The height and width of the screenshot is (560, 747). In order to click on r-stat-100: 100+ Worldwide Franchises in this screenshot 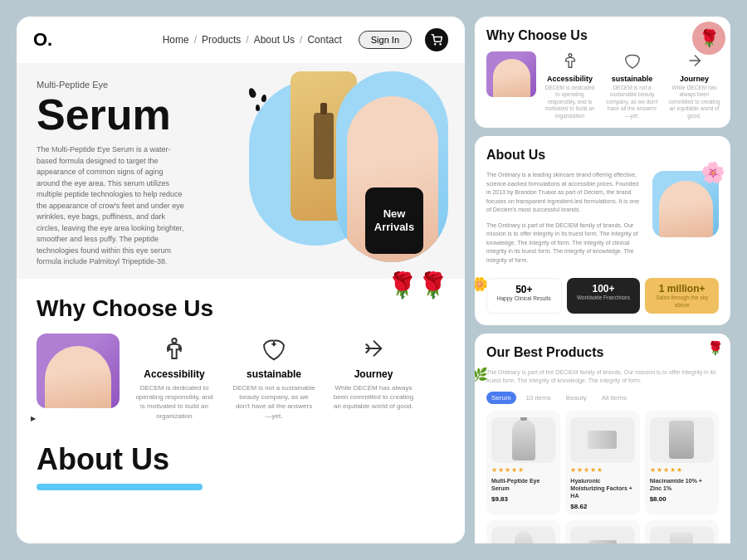, I will do `click(604, 295)`.